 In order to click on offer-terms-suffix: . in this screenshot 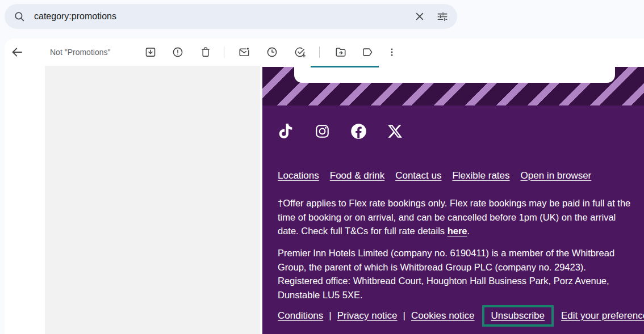, I will do `click(469, 231)`.